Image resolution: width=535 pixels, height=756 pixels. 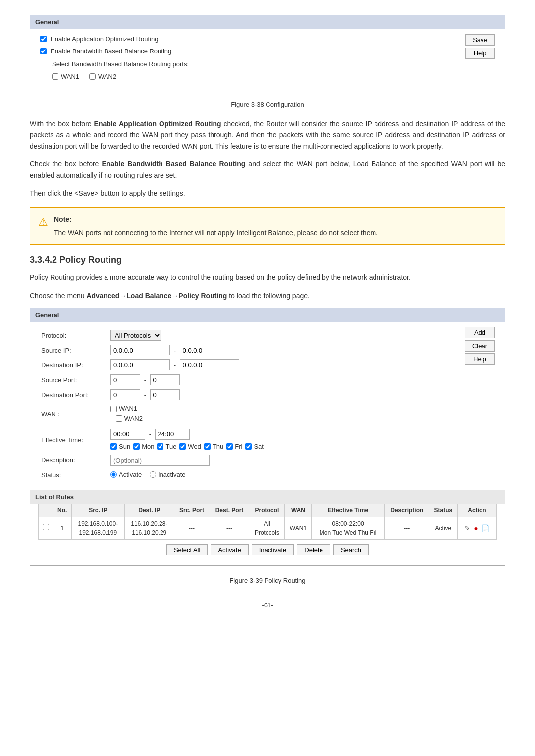 I want to click on delete-button: Delete, so click(x=314, y=550).